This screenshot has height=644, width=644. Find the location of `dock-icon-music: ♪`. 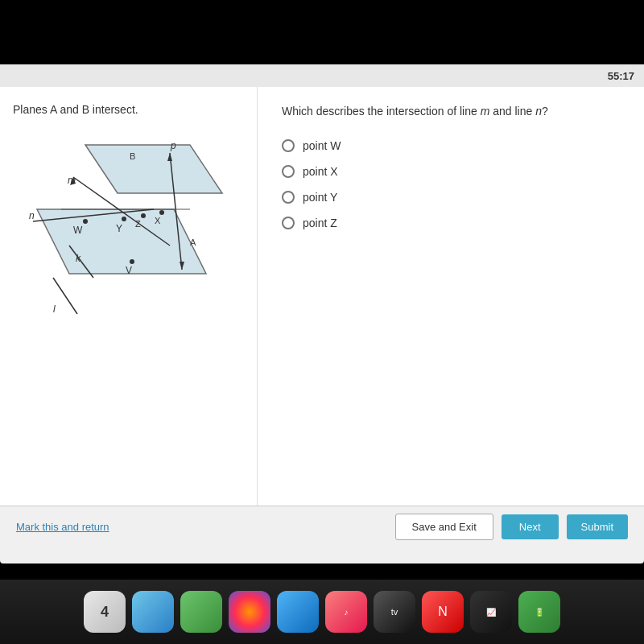

dock-icon-music: ♪ is located at coordinates (346, 612).